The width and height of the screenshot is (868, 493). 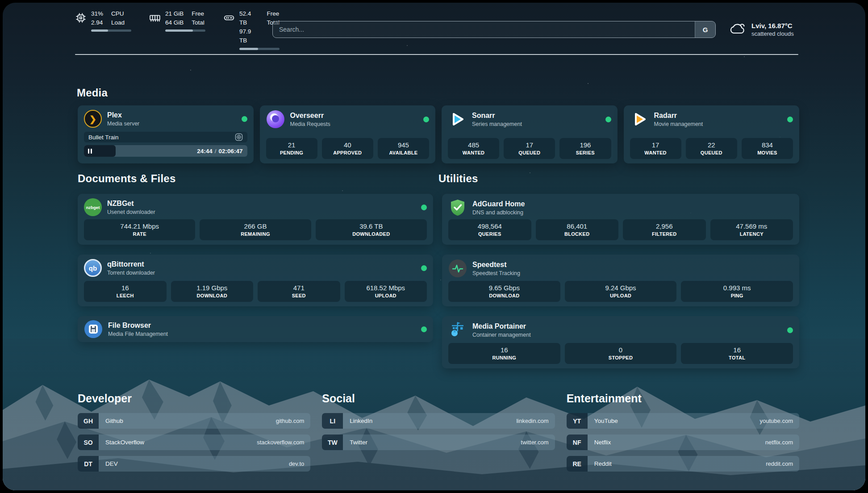 What do you see at coordinates (348, 134) in the screenshot?
I see `overseerr-card: Overseerr Media Requests 21PENDING40APPR…` at bounding box center [348, 134].